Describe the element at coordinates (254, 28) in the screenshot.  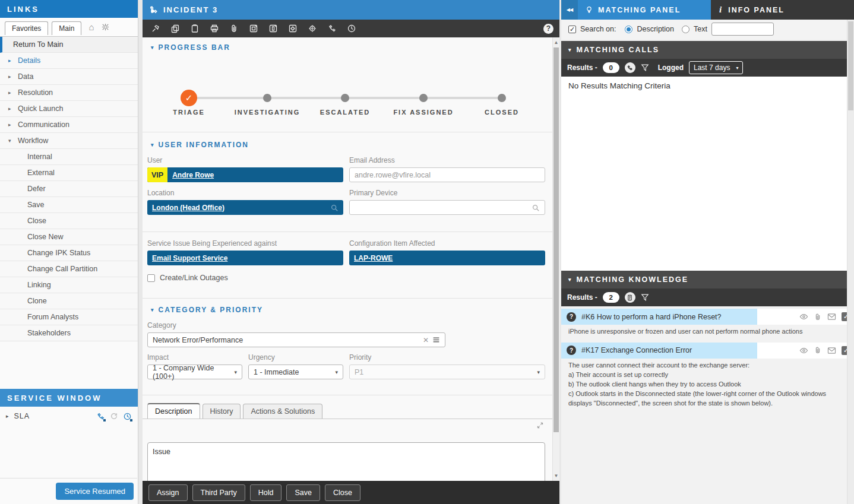
I see `save-record-icon` at that location.